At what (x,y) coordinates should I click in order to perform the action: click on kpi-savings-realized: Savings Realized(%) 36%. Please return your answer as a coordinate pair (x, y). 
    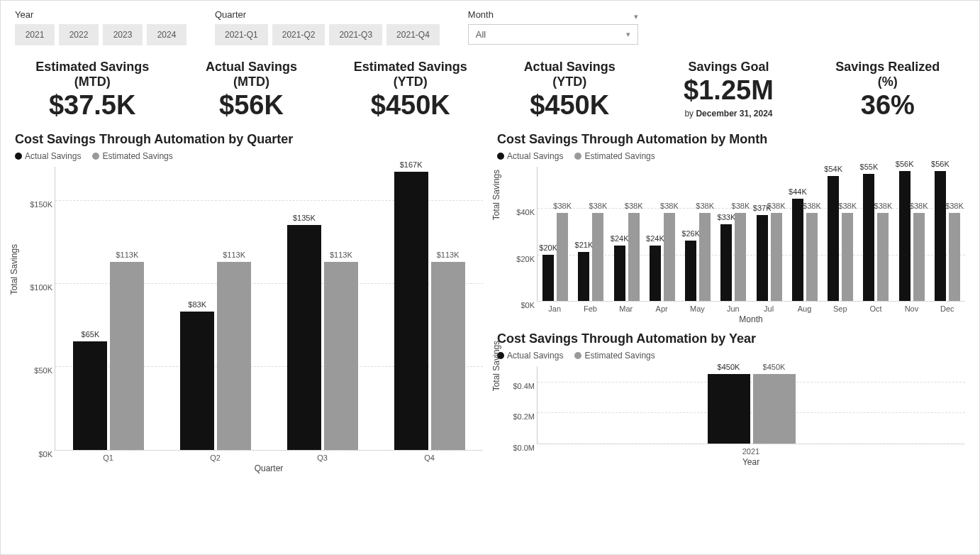
    Looking at the image, I should click on (888, 90).